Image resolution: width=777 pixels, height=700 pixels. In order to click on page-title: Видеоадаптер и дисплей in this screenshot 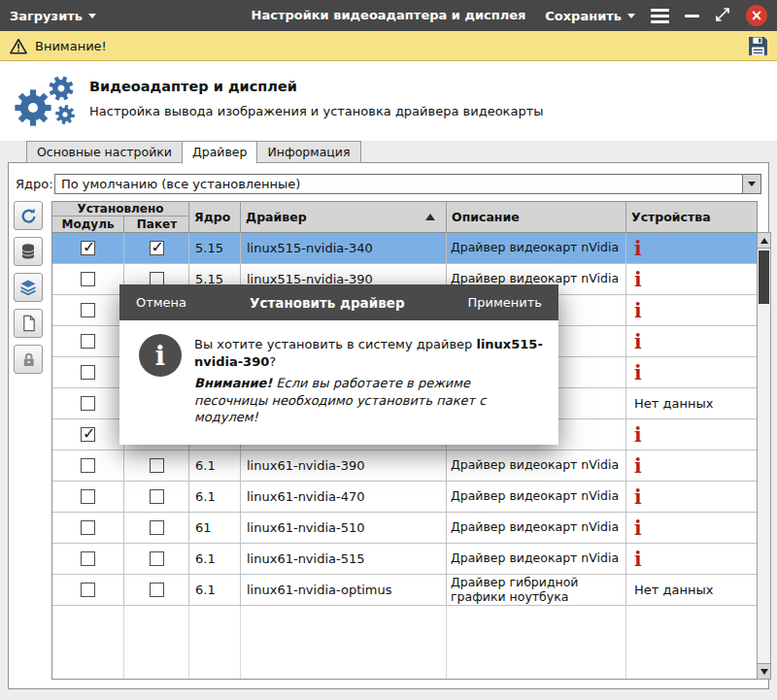, I will do `click(193, 86)`.